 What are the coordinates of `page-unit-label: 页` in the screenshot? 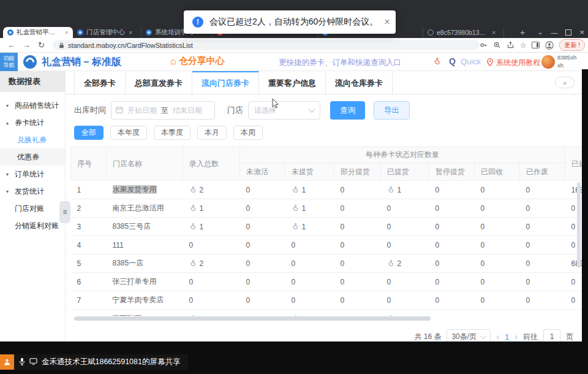 It's located at (570, 337).